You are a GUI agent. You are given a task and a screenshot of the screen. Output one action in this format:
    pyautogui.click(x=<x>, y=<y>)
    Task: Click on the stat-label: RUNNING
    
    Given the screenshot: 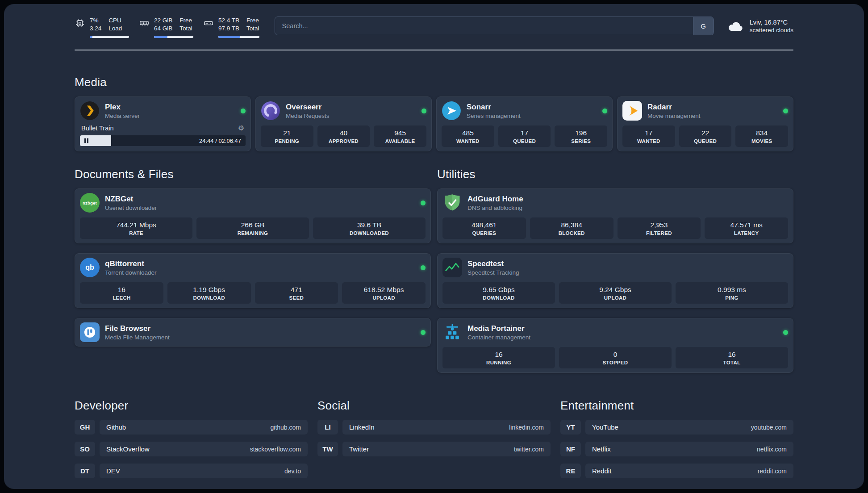 What is the action you would take?
    pyautogui.click(x=499, y=363)
    